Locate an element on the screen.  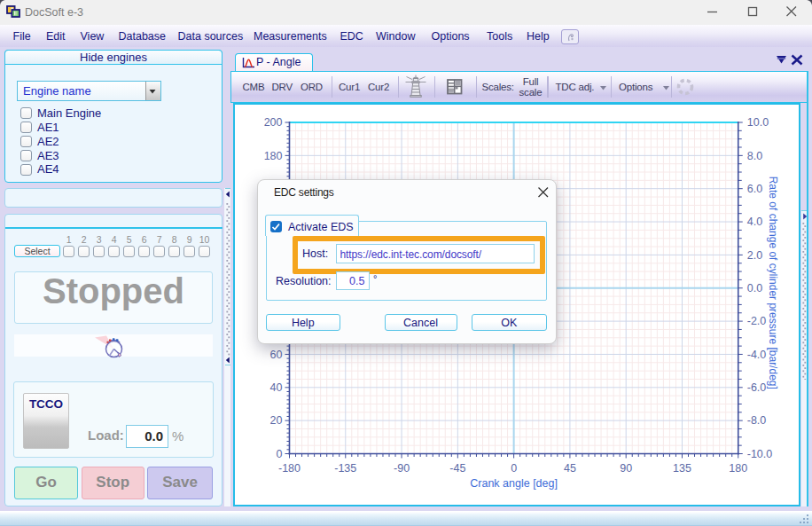
svg-text: 40 is located at coordinates (277, 388).